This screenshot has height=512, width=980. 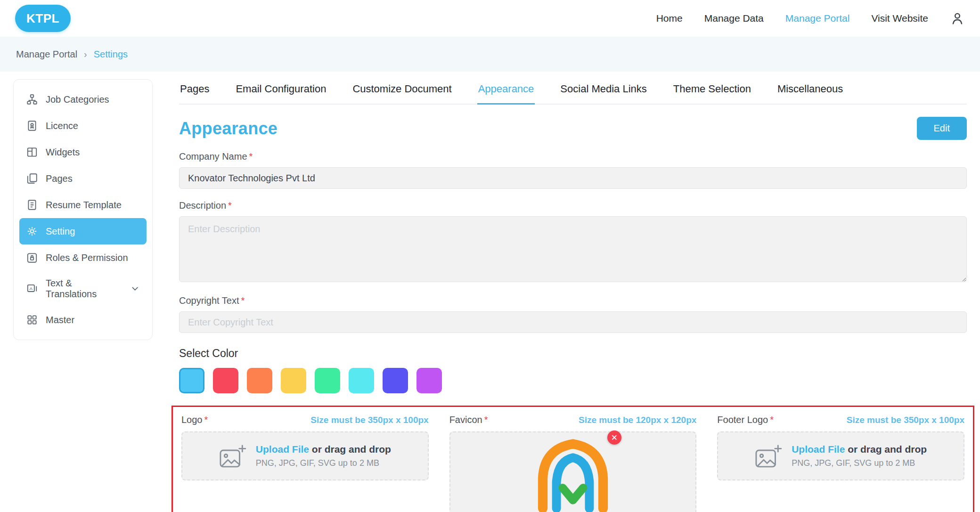 I want to click on logo-upload-dropzone: Upload File or drag and drop PNG, JPG, G…, so click(x=305, y=456).